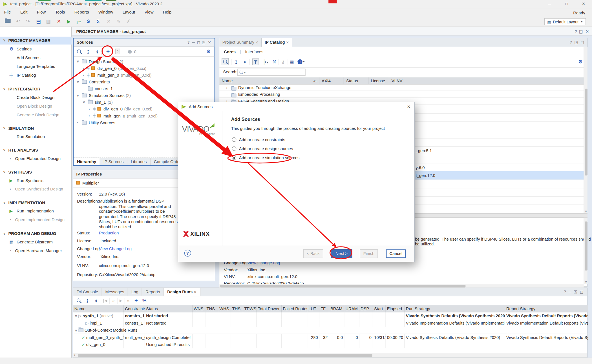 Image resolution: width=592 pixels, height=364 pixels. Describe the element at coordinates (582, 292) in the screenshot. I see `maximize-icon: ◻` at that location.